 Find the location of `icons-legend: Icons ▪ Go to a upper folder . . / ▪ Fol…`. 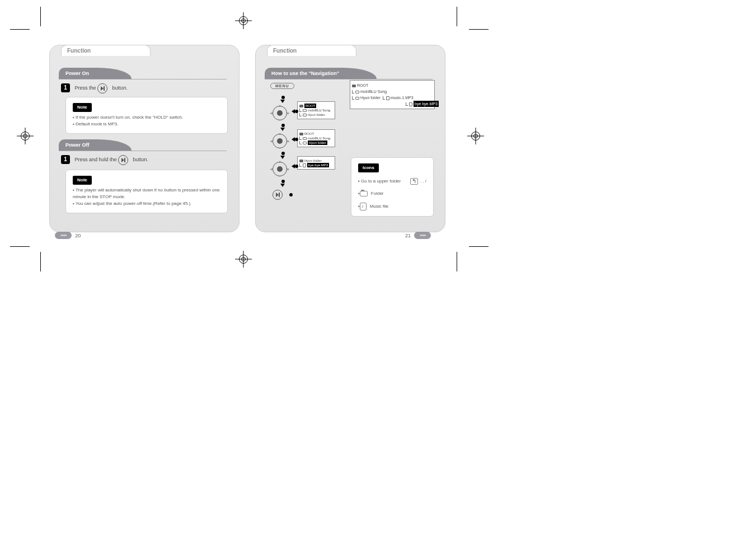

icons-legend: Icons ▪ Go to a upper folder . . / ▪ Fol… is located at coordinates (392, 187).